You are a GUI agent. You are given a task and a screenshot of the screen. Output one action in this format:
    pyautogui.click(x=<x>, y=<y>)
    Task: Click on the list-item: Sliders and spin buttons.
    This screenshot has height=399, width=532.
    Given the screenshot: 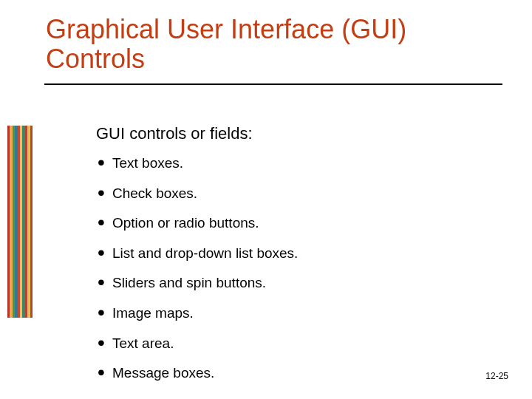 What is the action you would take?
    pyautogui.click(x=304, y=282)
    